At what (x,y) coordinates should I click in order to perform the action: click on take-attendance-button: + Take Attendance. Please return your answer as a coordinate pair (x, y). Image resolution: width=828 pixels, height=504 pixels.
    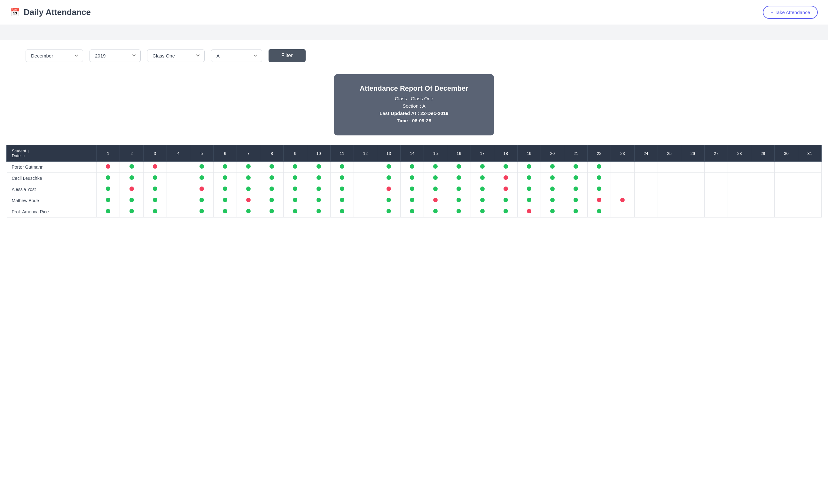
    Looking at the image, I should click on (790, 12).